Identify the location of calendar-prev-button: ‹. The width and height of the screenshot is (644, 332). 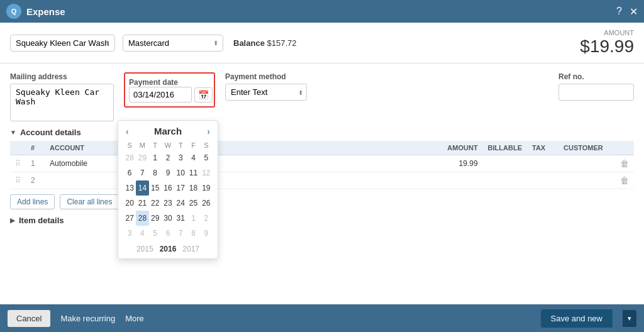
(127, 131).